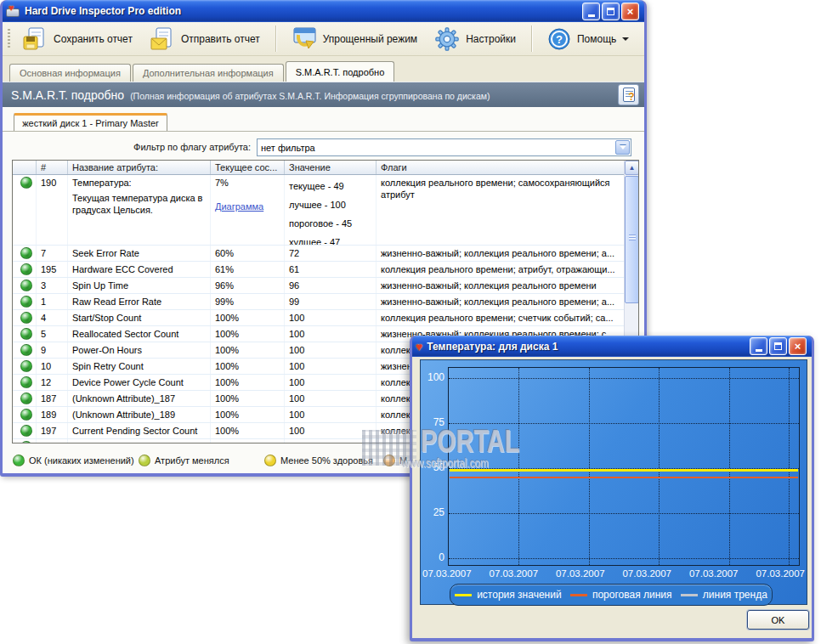 This screenshot has width=821, height=644. Describe the element at coordinates (340, 71) in the screenshot. I see `tab-smart-details: S.M.A.R.T. подробно` at that location.